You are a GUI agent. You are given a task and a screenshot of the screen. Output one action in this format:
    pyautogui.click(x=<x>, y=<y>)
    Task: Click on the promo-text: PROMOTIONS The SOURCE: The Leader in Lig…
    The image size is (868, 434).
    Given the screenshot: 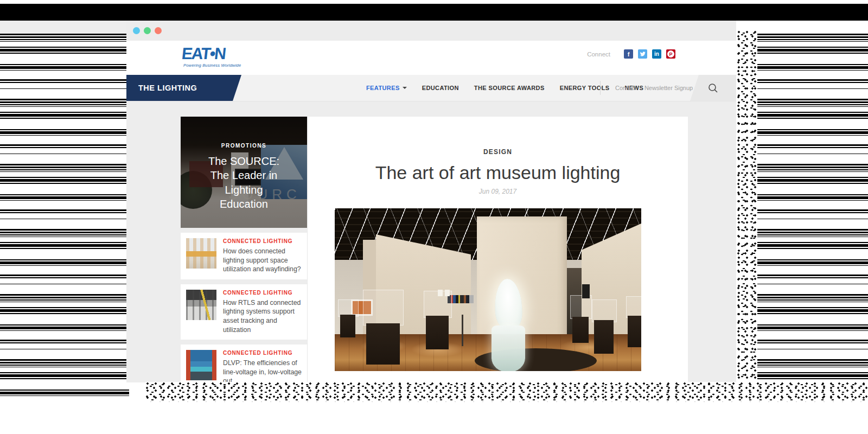 What is the action you would take?
    pyautogui.click(x=244, y=177)
    